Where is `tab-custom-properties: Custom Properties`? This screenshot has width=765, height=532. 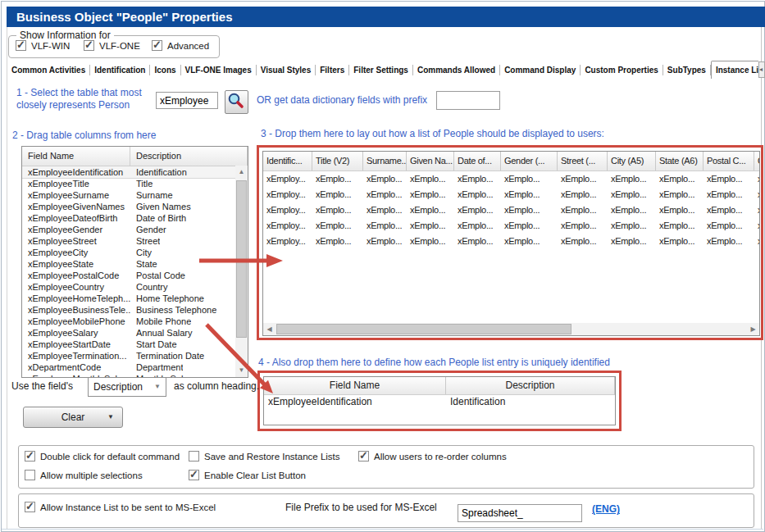
tab-custom-properties: Custom Properties is located at coordinates (622, 70).